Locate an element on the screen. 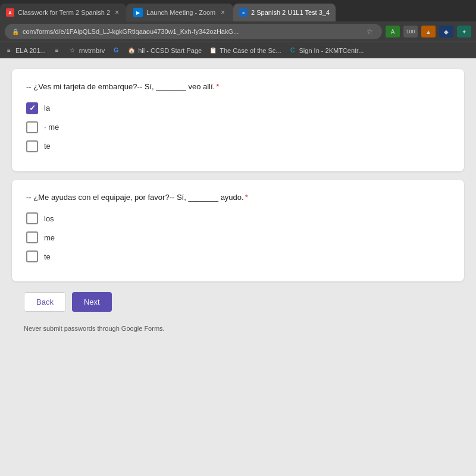  bookmark-signin: C Sign In - 2KMTCentr... is located at coordinates (326, 51).